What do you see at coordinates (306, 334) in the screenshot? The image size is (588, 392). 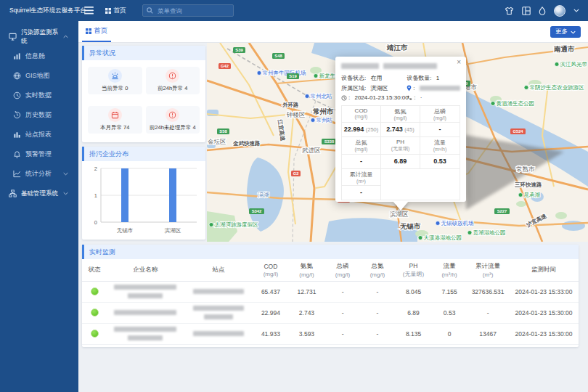 I see `value-cell-nh3: 3.593` at bounding box center [306, 334].